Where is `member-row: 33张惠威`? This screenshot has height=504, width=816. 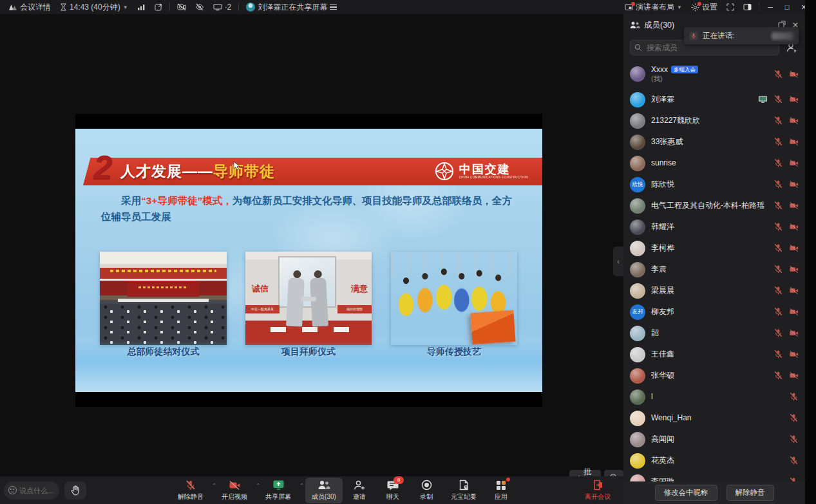 member-row: 33张惠威 is located at coordinates (714, 142).